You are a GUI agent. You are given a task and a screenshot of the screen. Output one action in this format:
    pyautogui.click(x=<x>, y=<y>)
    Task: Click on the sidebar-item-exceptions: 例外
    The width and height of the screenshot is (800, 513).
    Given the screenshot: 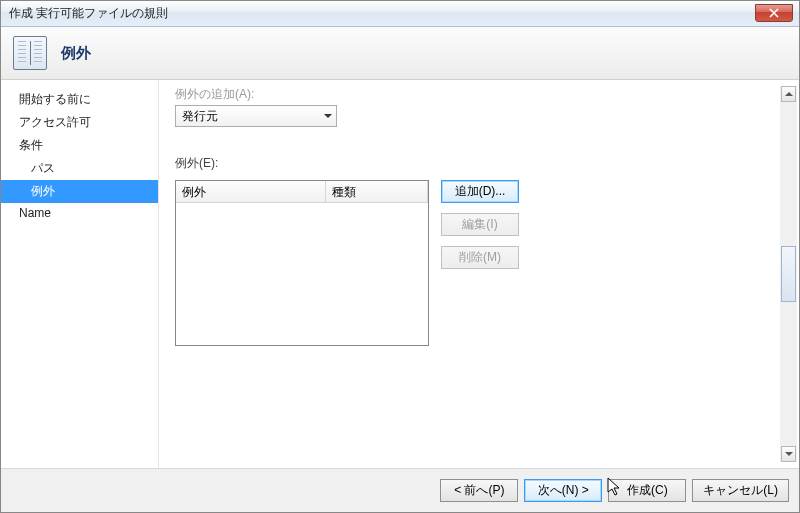 What is the action you would take?
    pyautogui.click(x=80, y=192)
    